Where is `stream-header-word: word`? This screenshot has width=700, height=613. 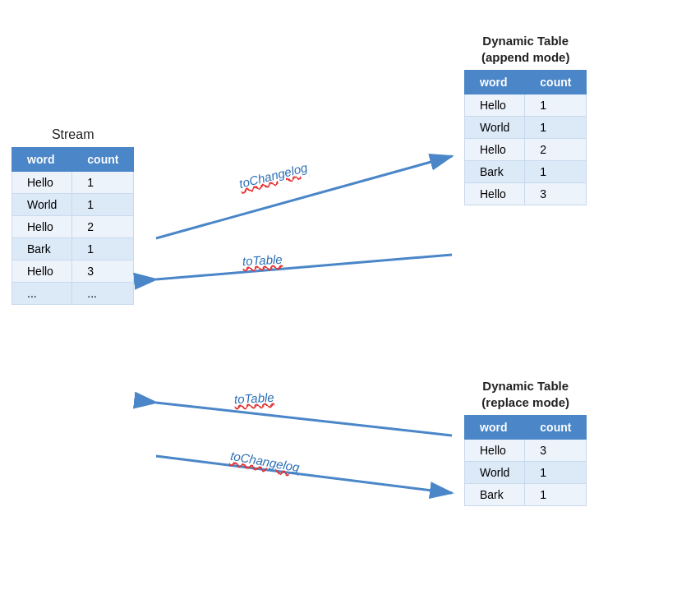
stream-header-word: word is located at coordinates (43, 159).